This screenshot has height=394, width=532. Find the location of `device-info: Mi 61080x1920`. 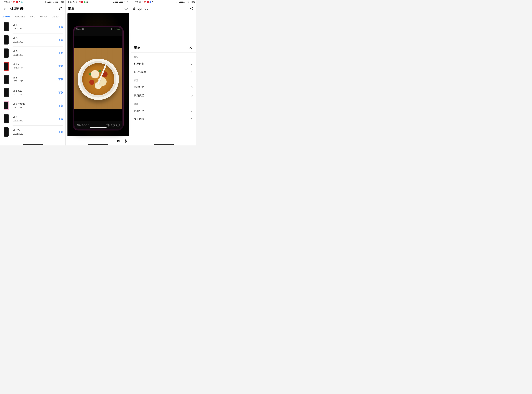

device-info: Mi 61080x1920 is located at coordinates (34, 53).